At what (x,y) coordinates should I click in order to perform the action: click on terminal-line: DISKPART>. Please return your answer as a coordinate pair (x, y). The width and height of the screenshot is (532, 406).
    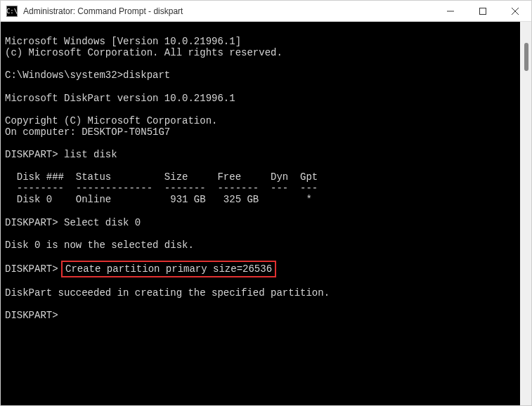
    Looking at the image, I should click on (32, 315).